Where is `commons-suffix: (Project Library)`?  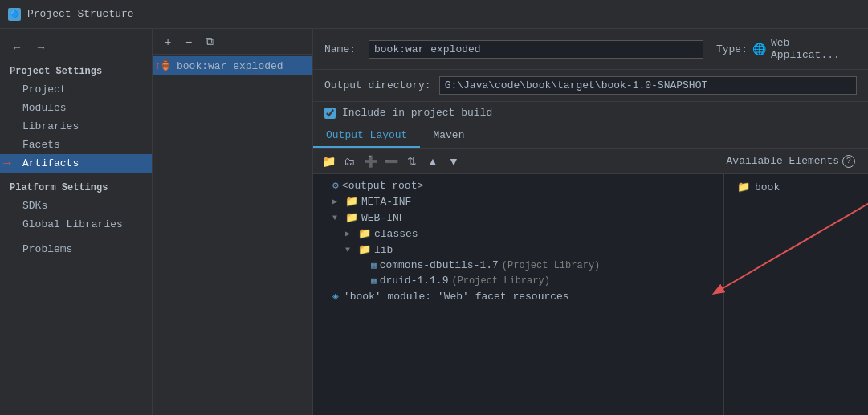
commons-suffix: (Project Library) is located at coordinates (551, 266).